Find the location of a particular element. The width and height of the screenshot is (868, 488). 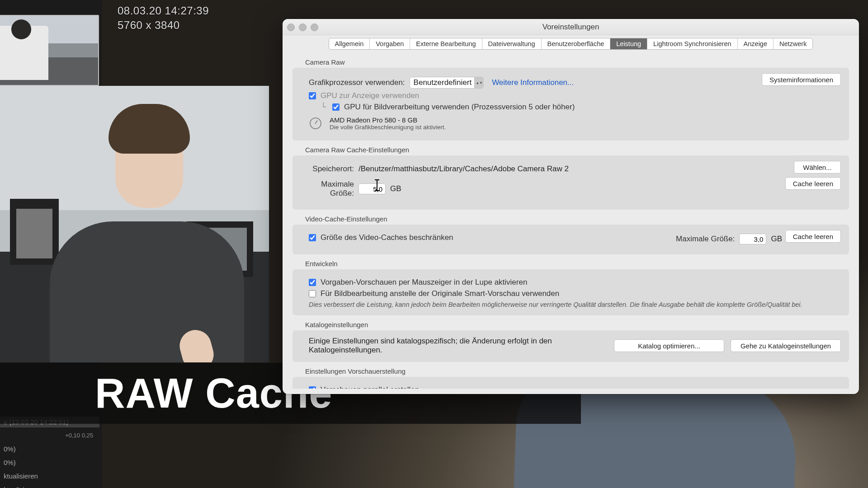

video-max-size-input is located at coordinates (753, 239).